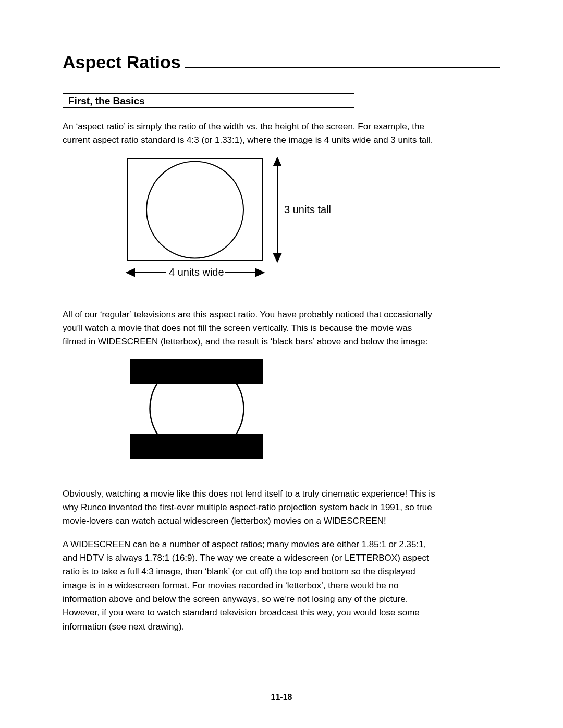 The image size is (563, 728). Describe the element at coordinates (124, 63) in the screenshot. I see `page-title: Aspect Ratios` at that location.